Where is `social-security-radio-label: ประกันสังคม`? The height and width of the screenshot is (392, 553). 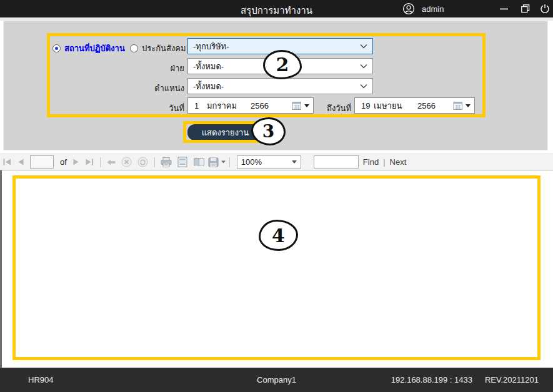
social-security-radio-label: ประกันสังคม is located at coordinates (164, 49).